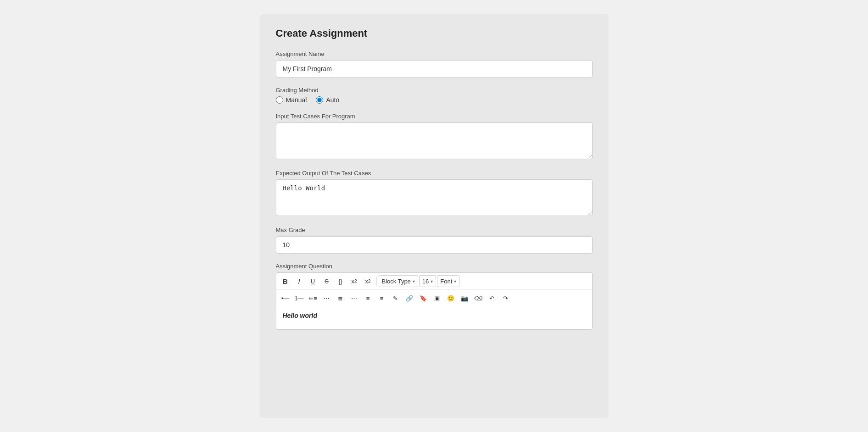  I want to click on underline-button: U, so click(313, 281).